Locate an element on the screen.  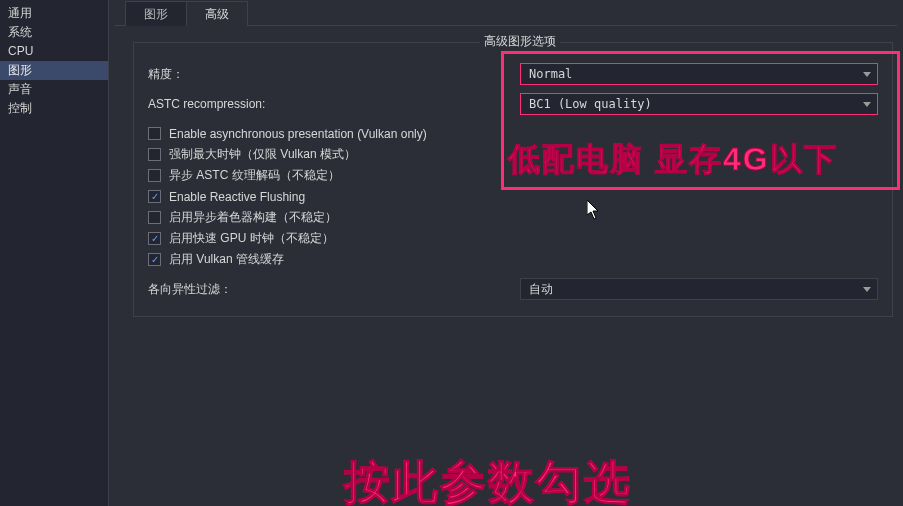
checkbox-async-shaders is located at coordinates (154, 218).